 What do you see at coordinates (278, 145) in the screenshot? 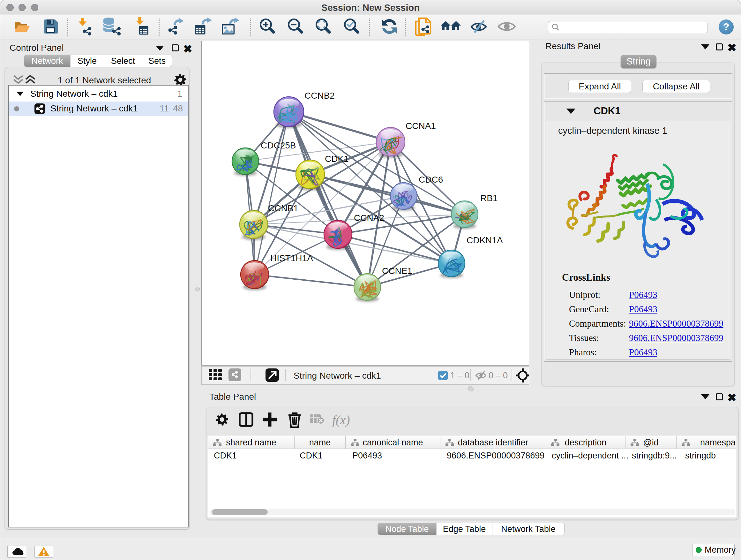
I see `svg-text: CDC25B` at bounding box center [278, 145].